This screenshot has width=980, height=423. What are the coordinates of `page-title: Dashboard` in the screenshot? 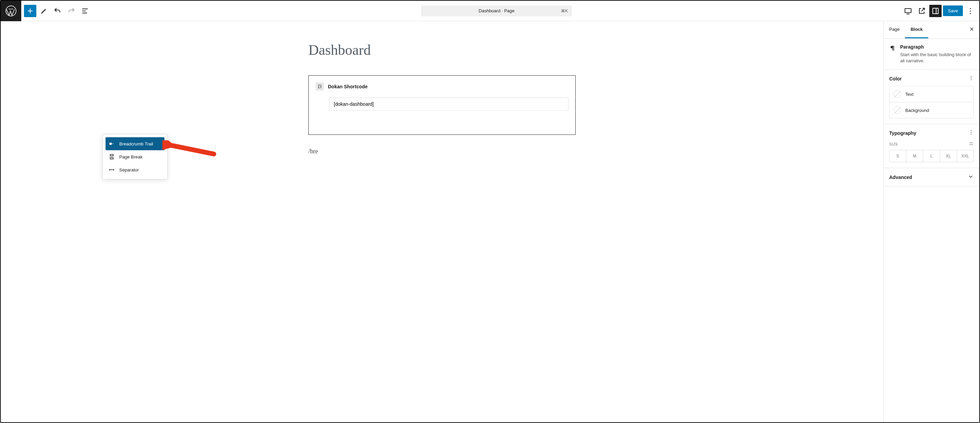 It's located at (442, 50).